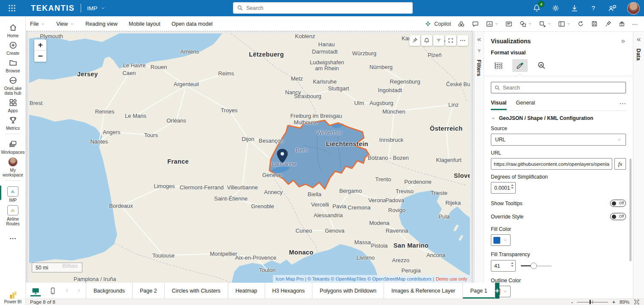 This screenshot has height=305, width=644. What do you see at coordinates (520, 66) in the screenshot?
I see `format-tab-icon` at bounding box center [520, 66].